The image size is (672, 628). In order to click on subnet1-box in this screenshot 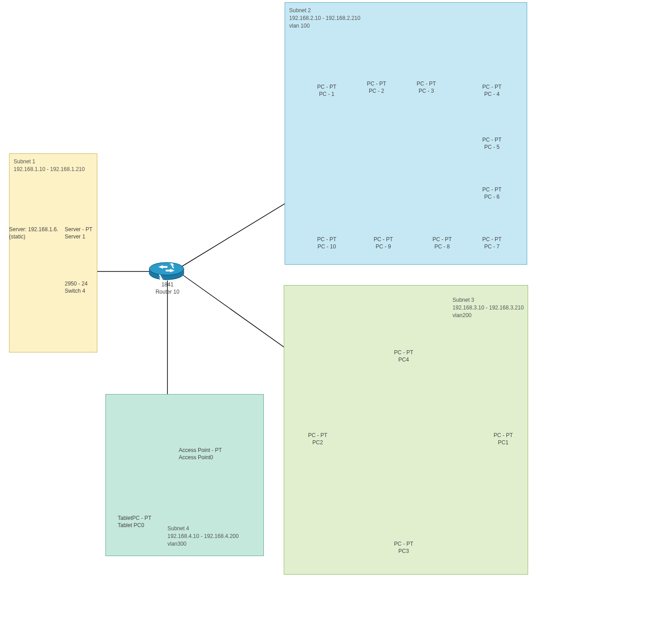, I will do `click(53, 253)`.